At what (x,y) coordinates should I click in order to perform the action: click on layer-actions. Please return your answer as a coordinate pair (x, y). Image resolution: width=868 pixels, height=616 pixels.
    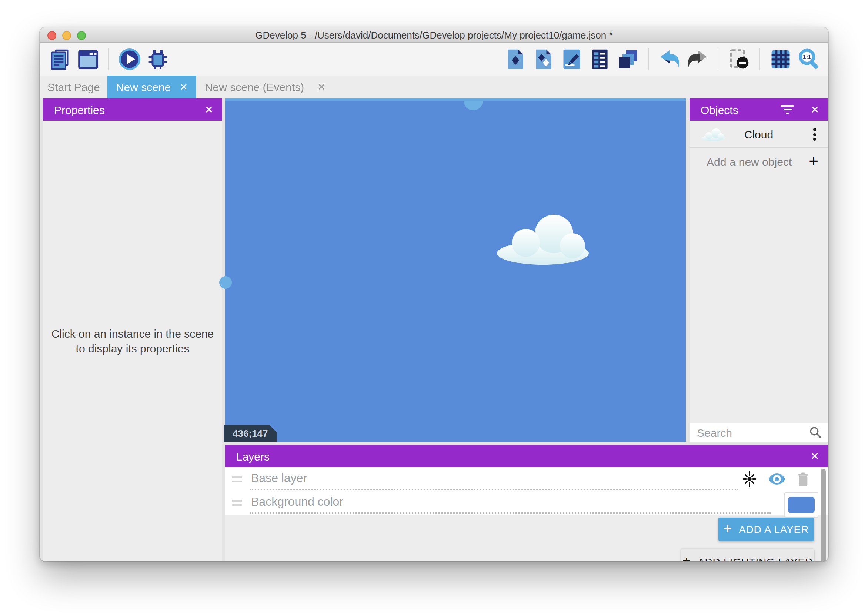
    Looking at the image, I should click on (776, 479).